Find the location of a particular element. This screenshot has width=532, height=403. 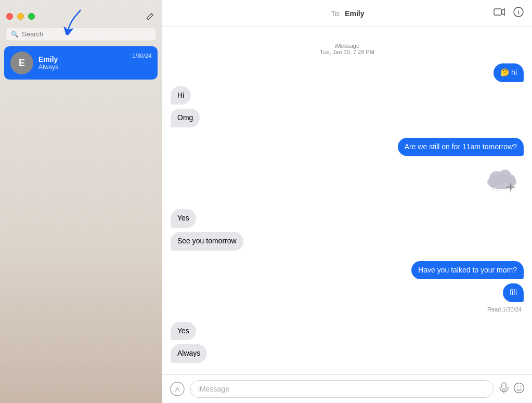

conversation-item-emily: E Emily Always 1/30/24 is located at coordinates (81, 63).